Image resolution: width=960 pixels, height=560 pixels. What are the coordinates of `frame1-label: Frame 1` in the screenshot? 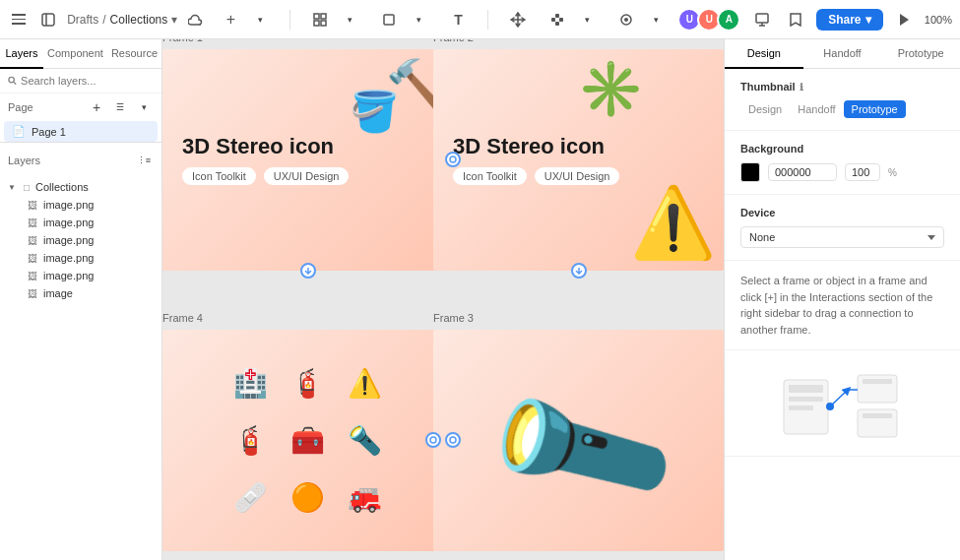 It's located at (183, 41).